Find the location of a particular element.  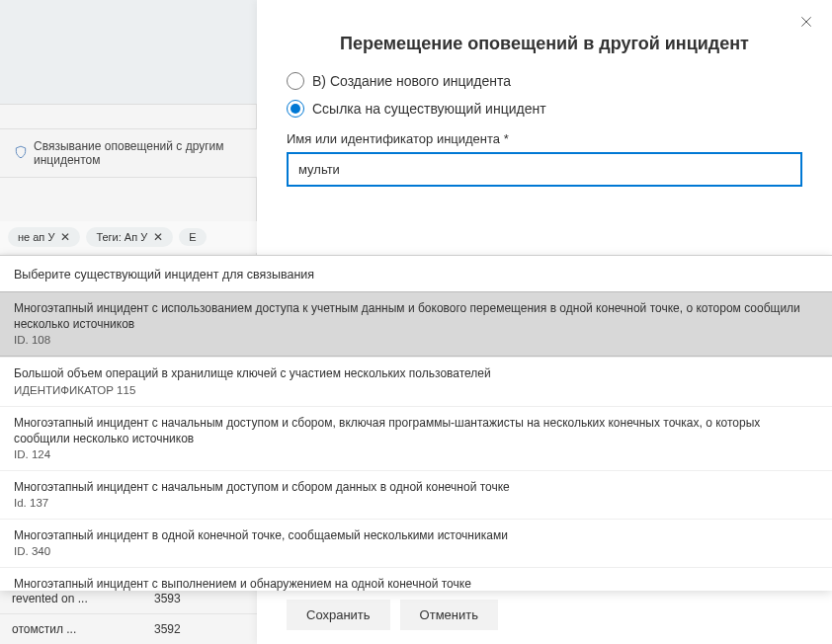

dropdown-item-id: ИДЕНТИФИКАТОР 115 is located at coordinates (416, 390).